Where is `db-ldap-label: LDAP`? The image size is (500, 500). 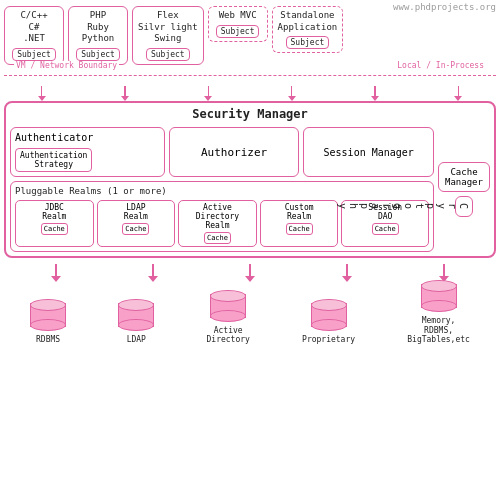 db-ldap-label: LDAP is located at coordinates (136, 340).